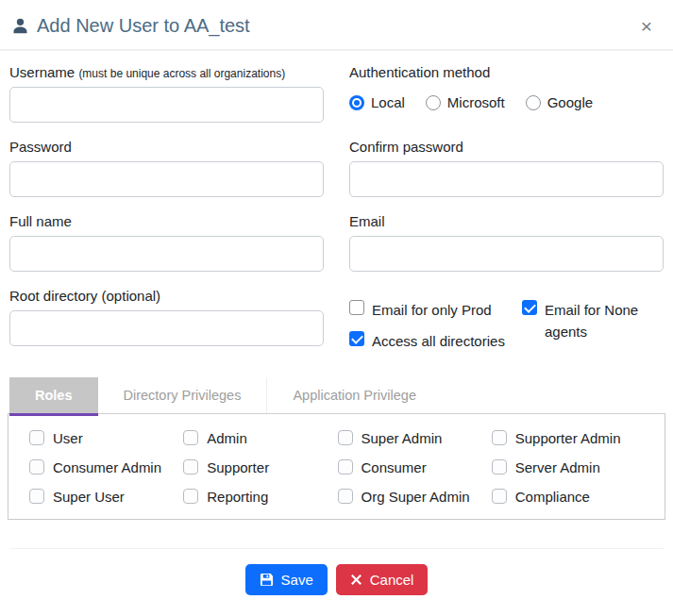 This screenshot has height=616, width=673. What do you see at coordinates (166, 242) in the screenshot?
I see `full-name-field-group: Full name` at bounding box center [166, 242].